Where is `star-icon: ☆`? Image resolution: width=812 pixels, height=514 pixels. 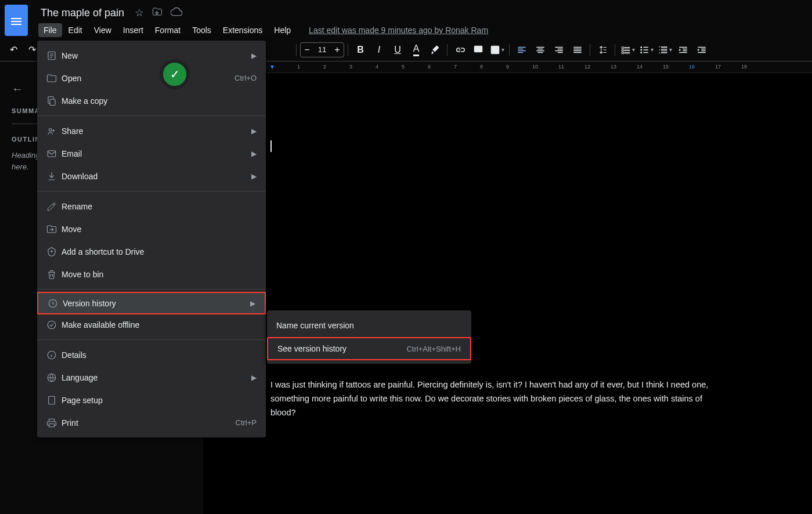
star-icon: ☆ is located at coordinates (139, 13).